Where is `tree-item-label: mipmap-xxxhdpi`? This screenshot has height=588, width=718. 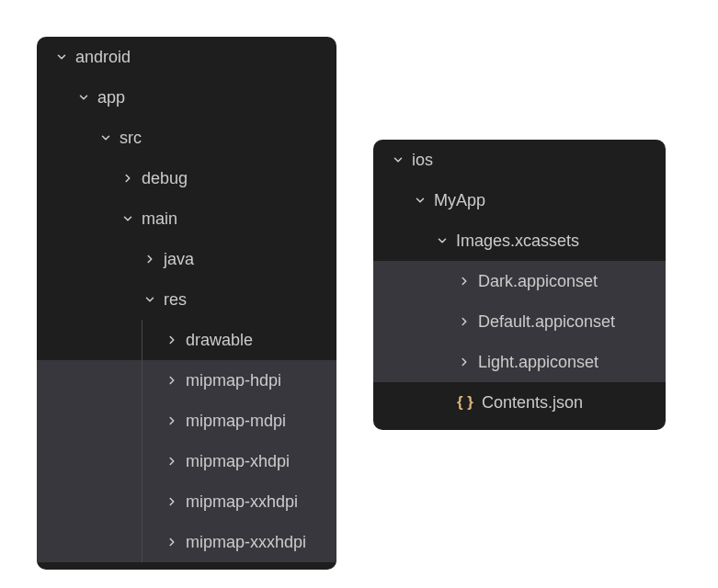
tree-item-label: mipmap-xxxhdpi is located at coordinates (246, 542).